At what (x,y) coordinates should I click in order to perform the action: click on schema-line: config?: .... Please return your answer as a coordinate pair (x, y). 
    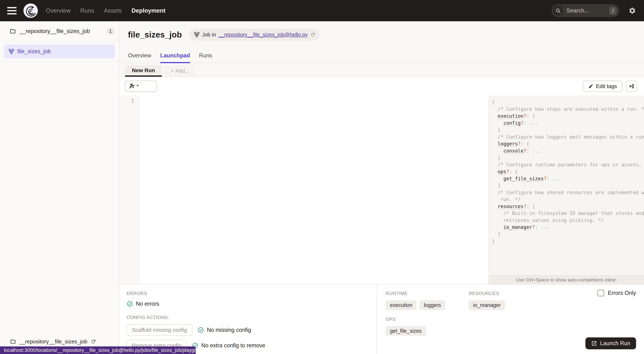
    Looking at the image, I should click on (568, 123).